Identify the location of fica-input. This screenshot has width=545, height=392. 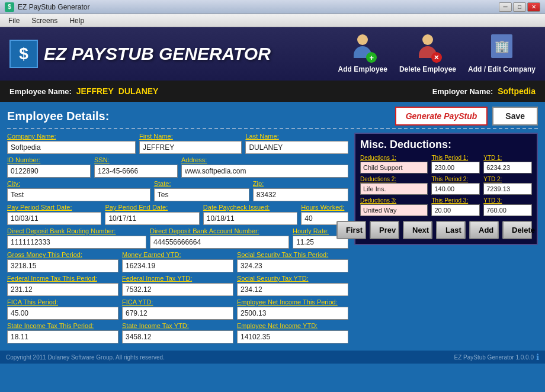
(63, 313).